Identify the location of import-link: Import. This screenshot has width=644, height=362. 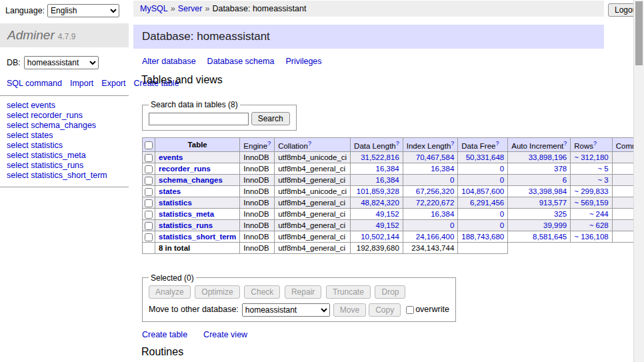
(81, 83).